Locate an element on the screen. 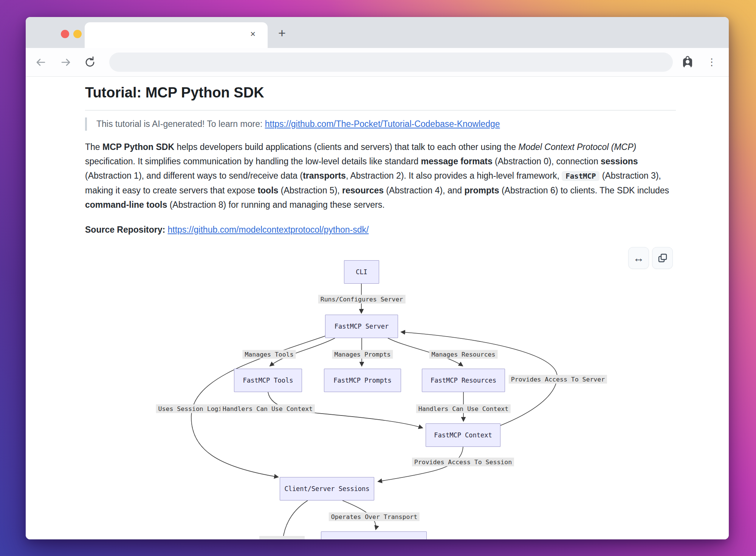 The width and height of the screenshot is (756, 556). diagram-node-fastmcp-context: FastMCP Context is located at coordinates (463, 435).